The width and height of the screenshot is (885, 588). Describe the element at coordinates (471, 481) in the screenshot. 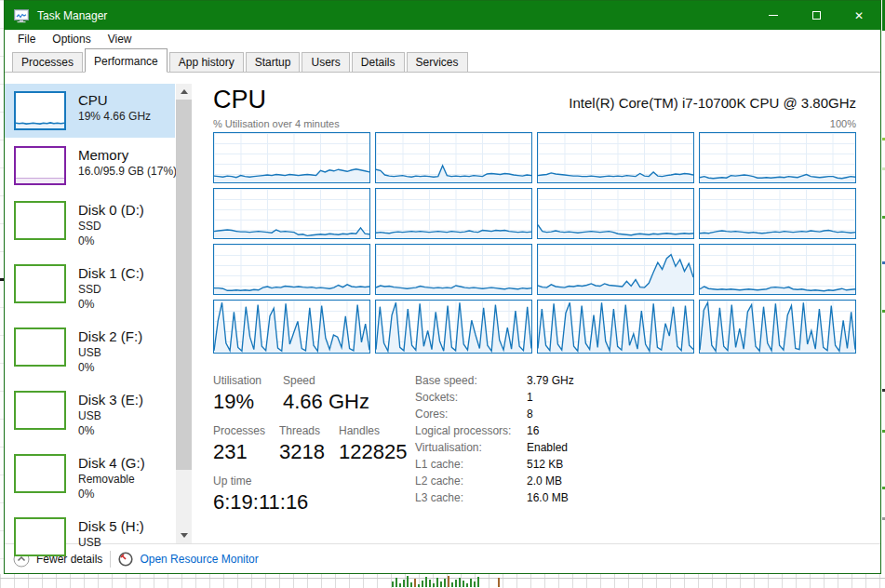

I see `spec-label: L2 cache:` at that location.